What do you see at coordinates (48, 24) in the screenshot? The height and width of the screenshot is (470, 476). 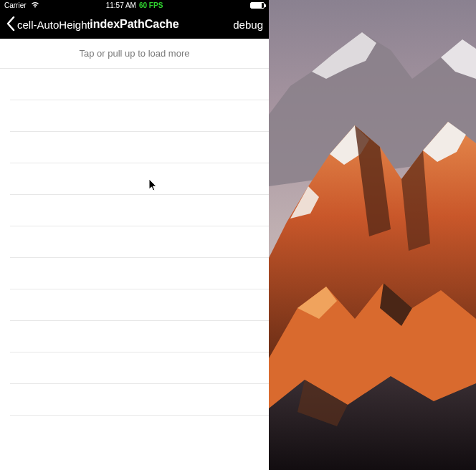 I see `back-button: cell-AutoHeight` at bounding box center [48, 24].